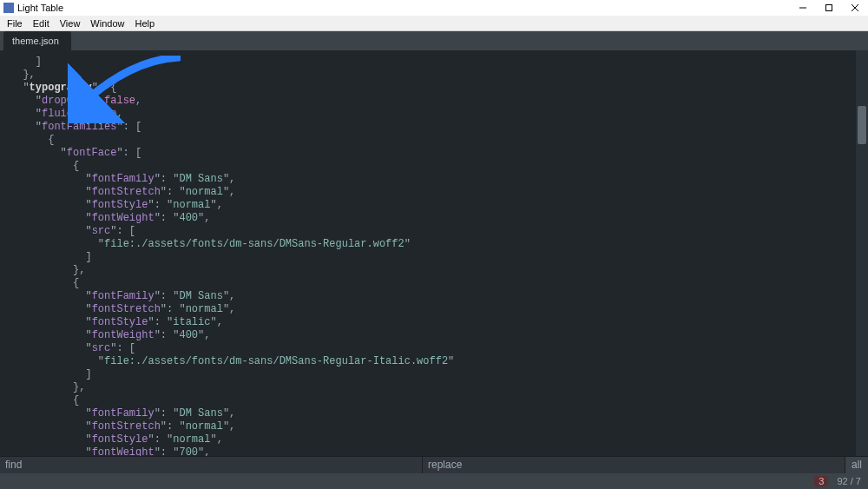 Image resolution: width=868 pixels, height=489 pixels. I want to click on maximize-button, so click(829, 8).